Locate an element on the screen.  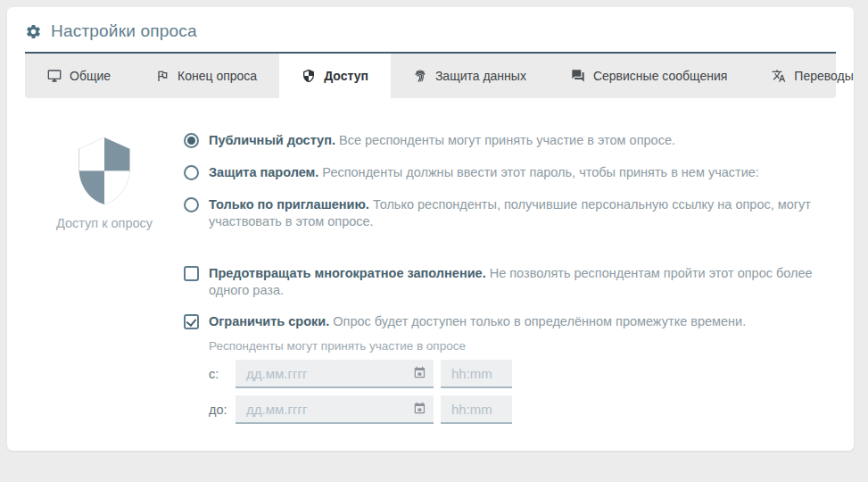
option-label: Защита паролем. is located at coordinates (264, 172).